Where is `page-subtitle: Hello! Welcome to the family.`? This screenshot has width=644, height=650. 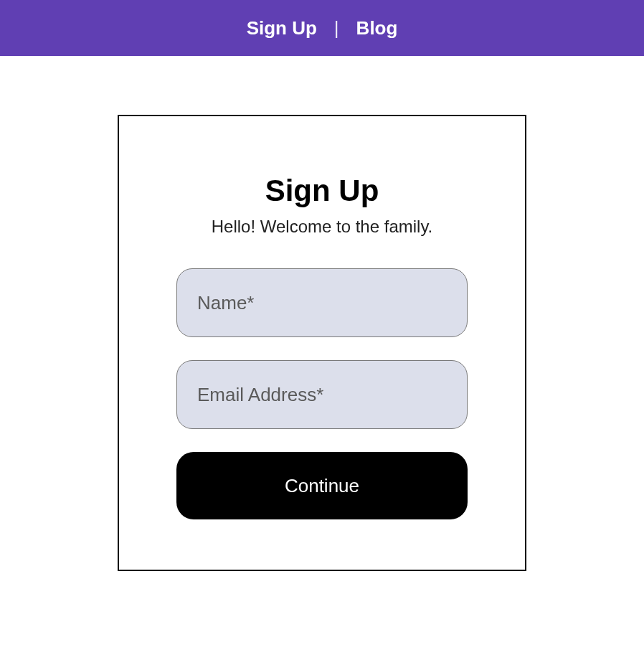 page-subtitle: Hello! Welcome to the family. is located at coordinates (323, 227).